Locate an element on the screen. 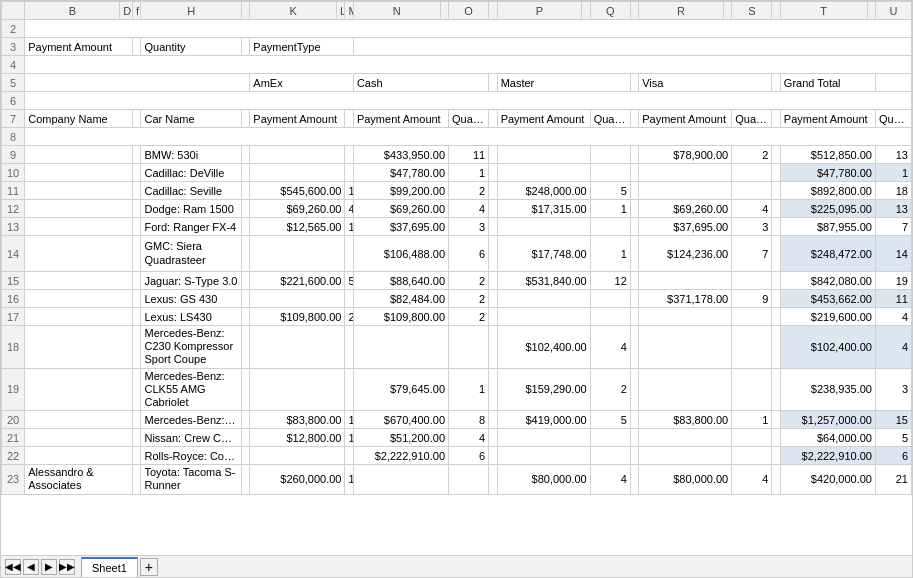  col-f: f is located at coordinates (137, 11).